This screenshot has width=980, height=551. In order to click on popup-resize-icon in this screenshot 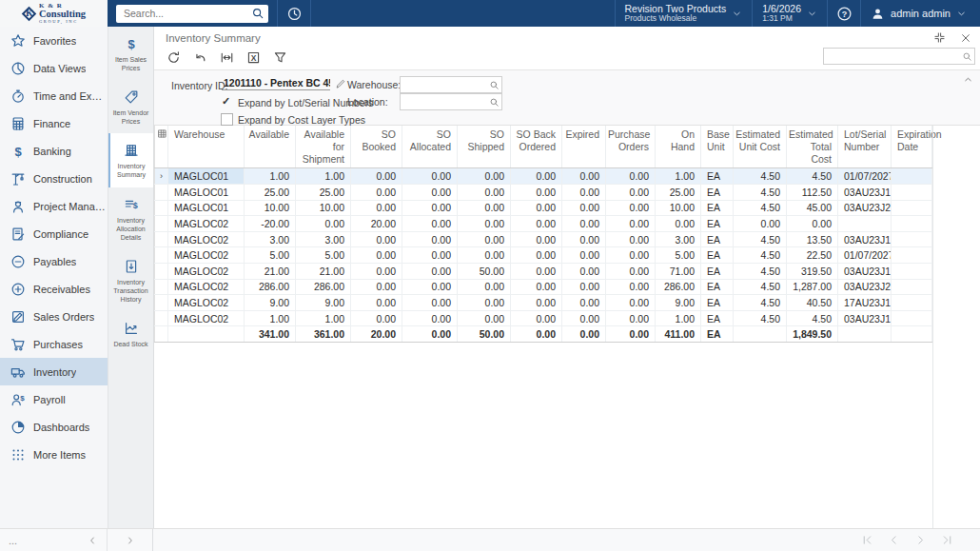, I will do `click(940, 38)`.